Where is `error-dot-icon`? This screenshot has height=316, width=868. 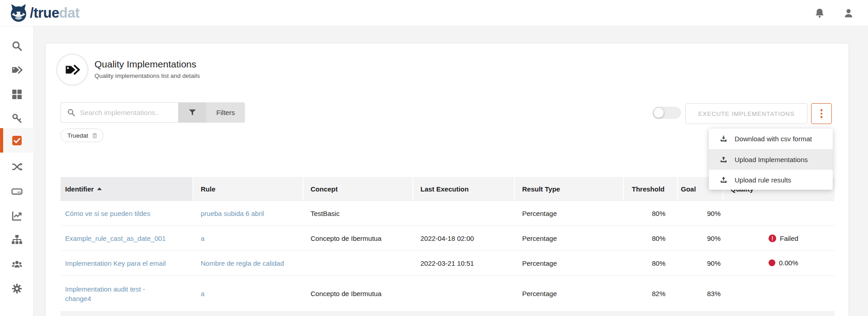 error-dot-icon is located at coordinates (772, 263).